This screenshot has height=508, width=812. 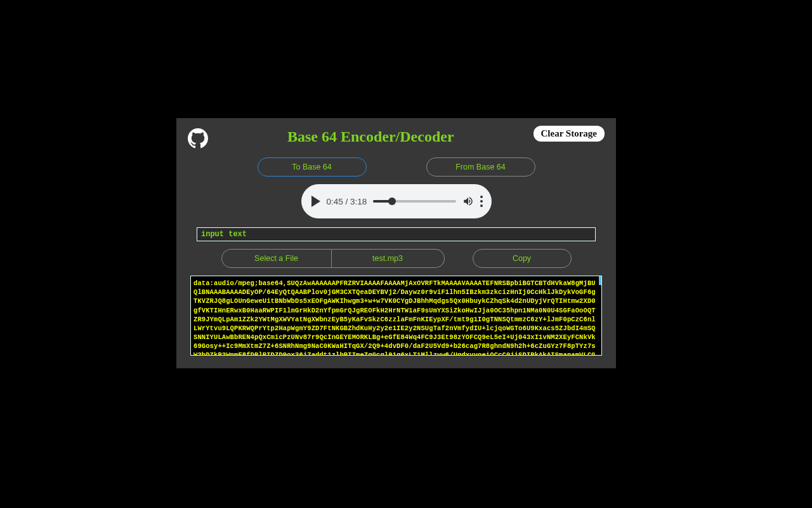 What do you see at coordinates (396, 201) in the screenshot?
I see `audio-player: 0:45 / 3:18` at bounding box center [396, 201].